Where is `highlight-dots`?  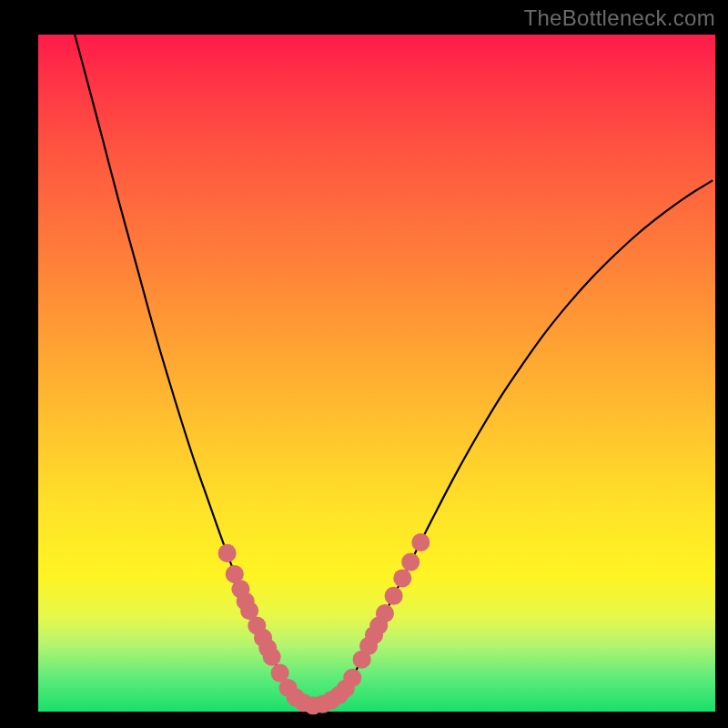
highlight-dots is located at coordinates (324, 624).